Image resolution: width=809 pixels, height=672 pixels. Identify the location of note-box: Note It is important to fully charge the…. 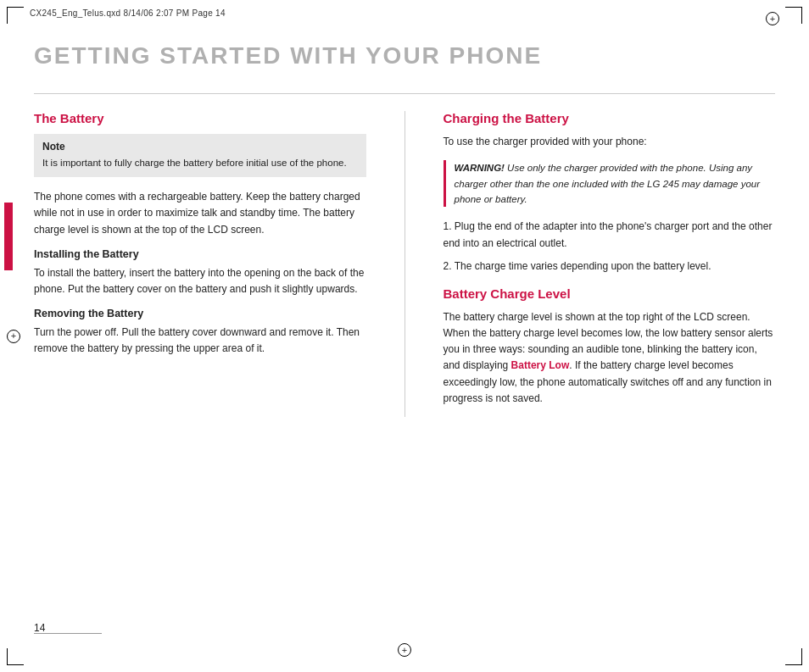
(200, 156).